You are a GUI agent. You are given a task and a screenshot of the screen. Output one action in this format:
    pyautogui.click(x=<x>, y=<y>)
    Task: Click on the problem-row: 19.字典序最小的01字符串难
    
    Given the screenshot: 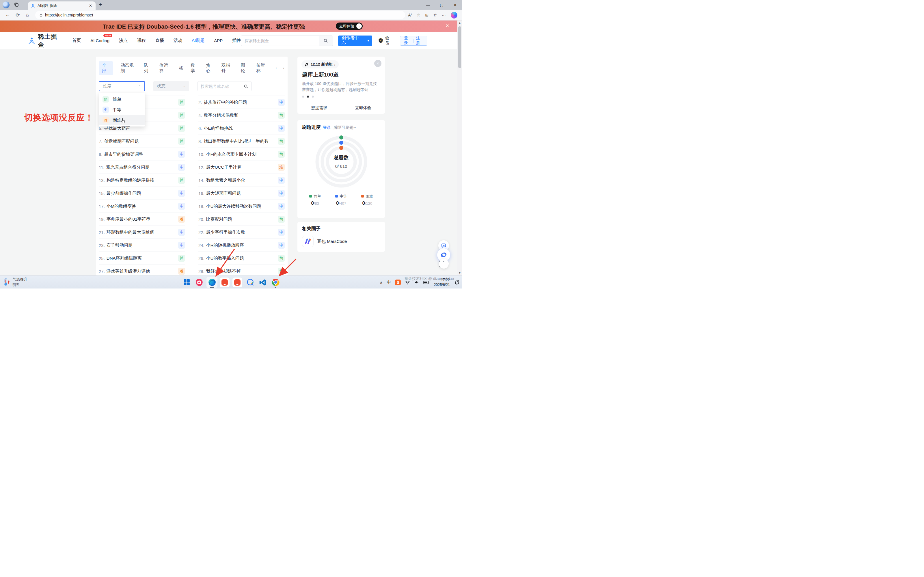 What is the action you would take?
    pyautogui.click(x=142, y=219)
    